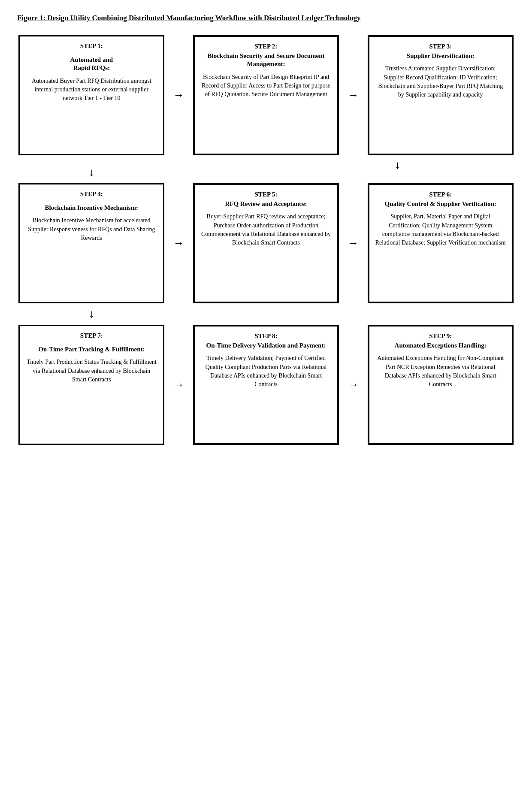  I want to click on step8-body: Timely Delivery Validation; Payment of C…, so click(266, 372).